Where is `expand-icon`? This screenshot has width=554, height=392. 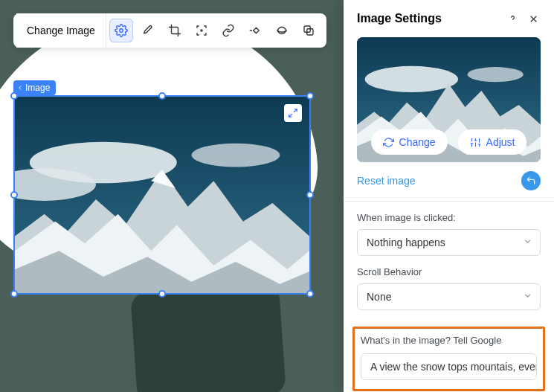
expand-icon is located at coordinates (293, 113).